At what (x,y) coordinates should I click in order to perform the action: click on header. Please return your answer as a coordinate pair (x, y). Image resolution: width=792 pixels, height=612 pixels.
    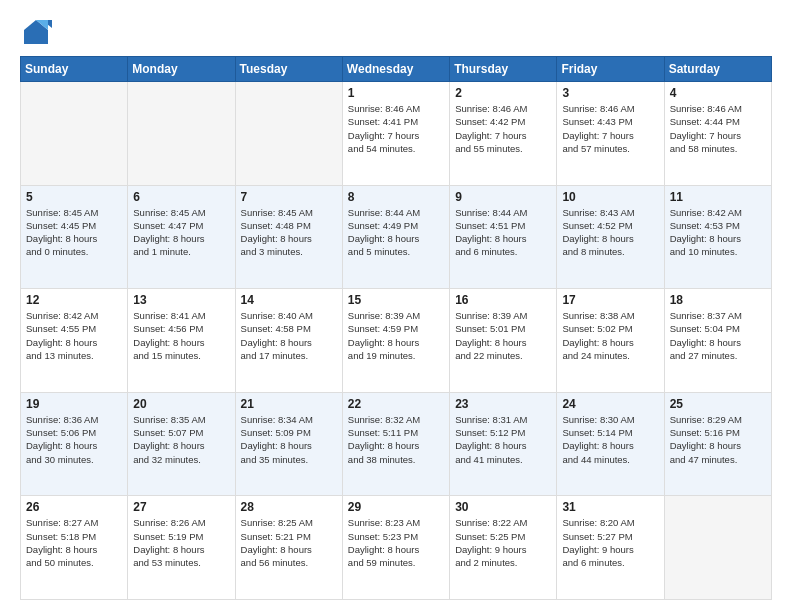
    Looking at the image, I should click on (396, 32).